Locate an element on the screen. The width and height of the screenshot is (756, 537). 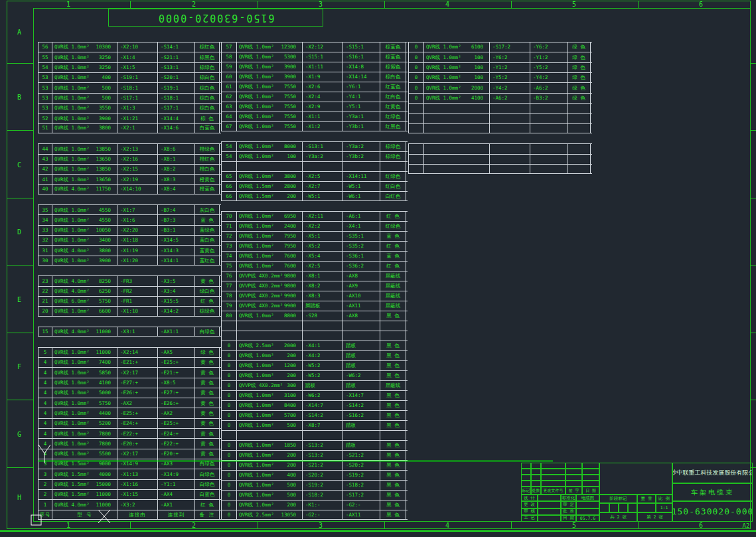
wire-color-cell: 黄 色 is located at coordinates (207, 403).